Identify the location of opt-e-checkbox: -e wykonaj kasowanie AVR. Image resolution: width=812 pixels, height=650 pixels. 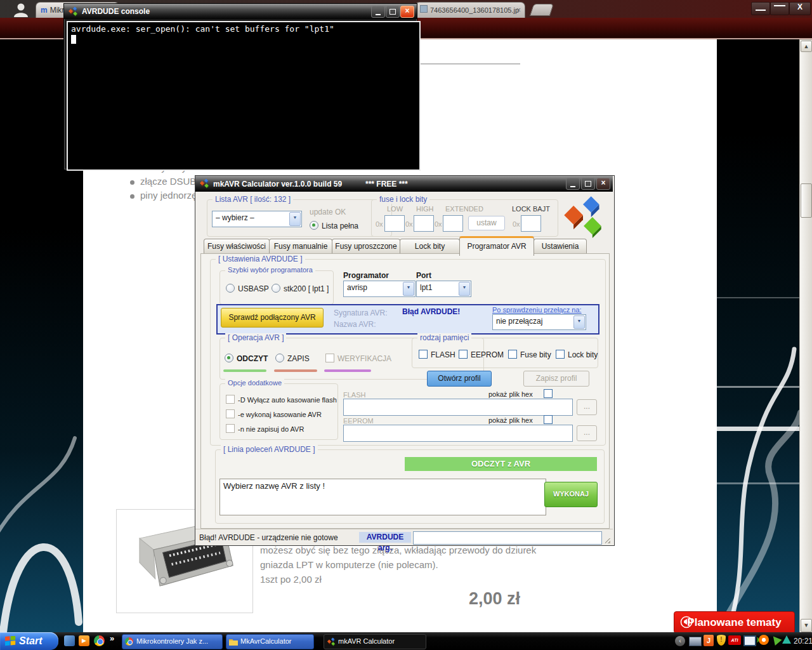
(274, 414).